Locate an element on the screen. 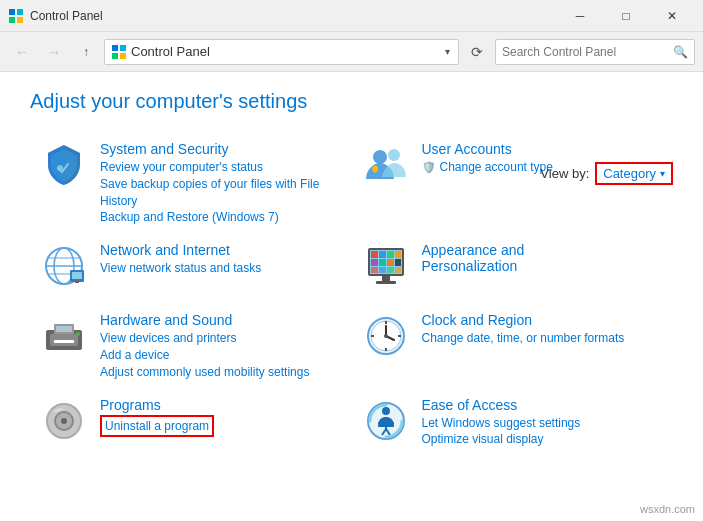  user-accounts-link-1: Change account type is located at coordinates (496, 168).